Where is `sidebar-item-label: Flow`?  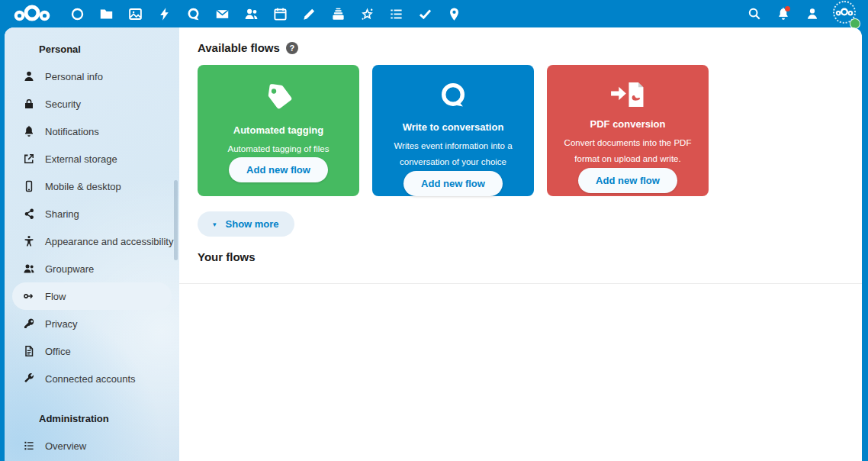 sidebar-item-label: Flow is located at coordinates (55, 296).